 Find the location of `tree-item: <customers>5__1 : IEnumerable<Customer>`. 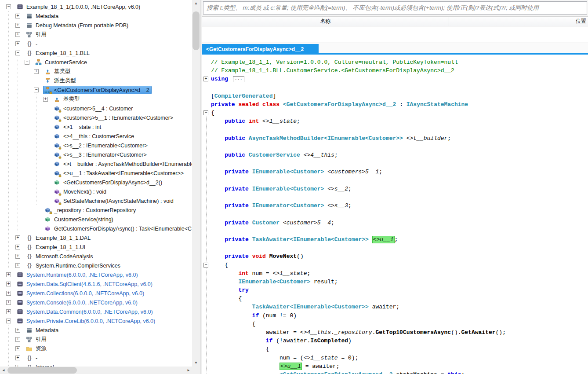

tree-item: <customers>5__1 : IEnumerable<Customer> is located at coordinates (96, 118).